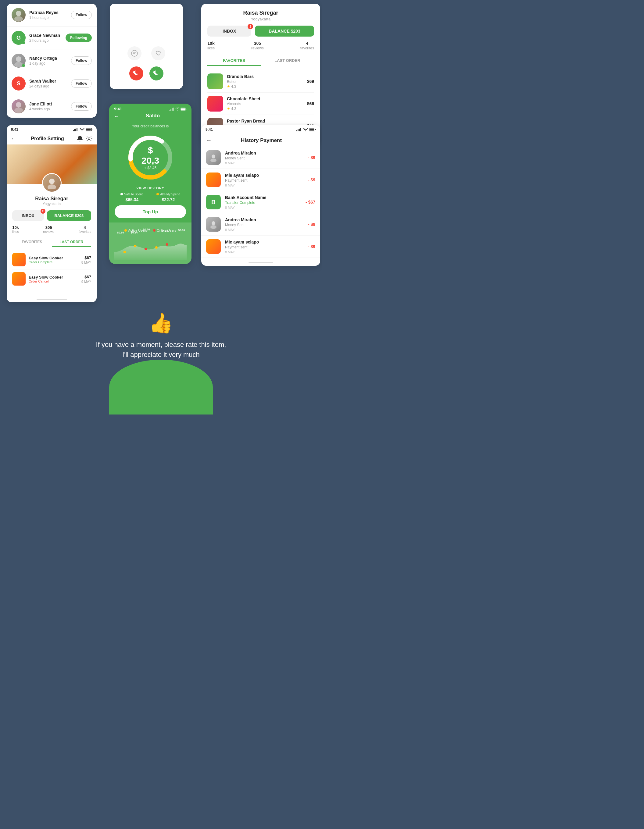  What do you see at coordinates (52, 279) in the screenshot?
I see `order-item: Easy Slow Cooker Order Cancel $67 9 MAY` at bounding box center [52, 279].